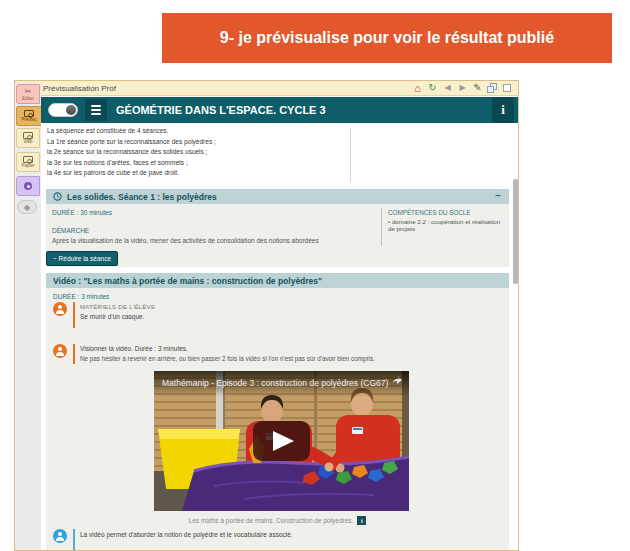  What do you see at coordinates (70, 230) in the screenshot?
I see `demarche-label: DÉMARCHE` at bounding box center [70, 230].